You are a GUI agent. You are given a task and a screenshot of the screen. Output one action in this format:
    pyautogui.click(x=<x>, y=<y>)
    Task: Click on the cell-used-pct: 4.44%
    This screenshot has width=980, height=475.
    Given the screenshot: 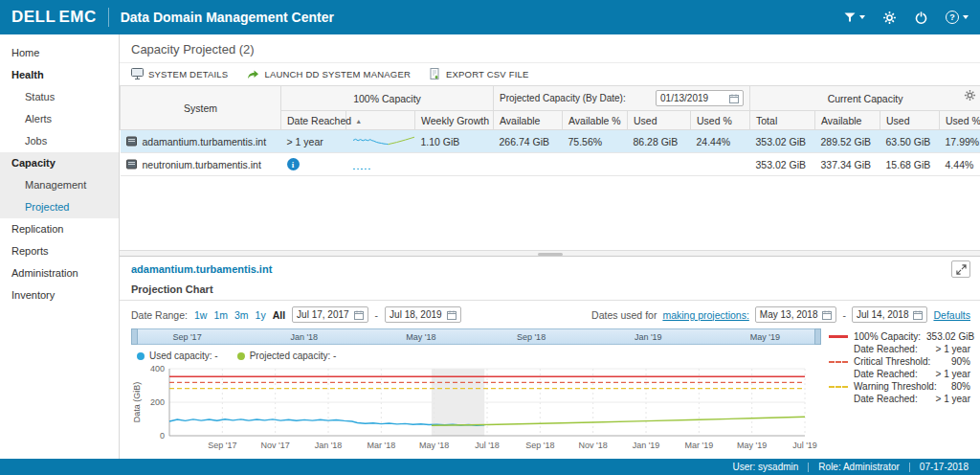 What is the action you would take?
    pyautogui.click(x=960, y=165)
    